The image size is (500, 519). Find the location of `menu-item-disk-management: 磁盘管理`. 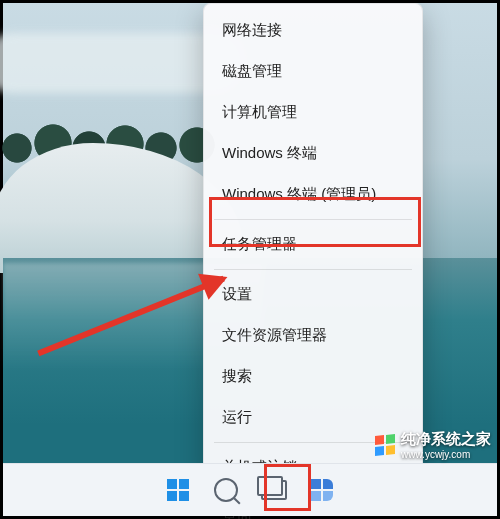

menu-item-disk-management: 磁盘管理 is located at coordinates (313, 72).